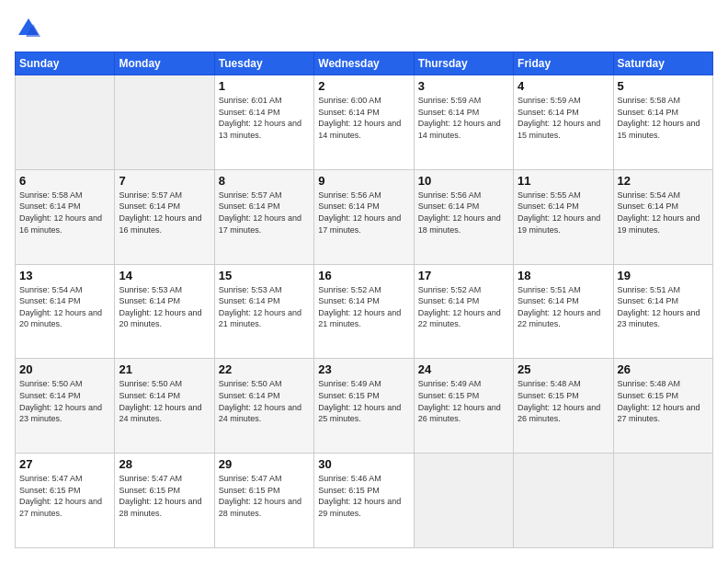  What do you see at coordinates (28, 29) in the screenshot?
I see `logo-icon` at bounding box center [28, 29].